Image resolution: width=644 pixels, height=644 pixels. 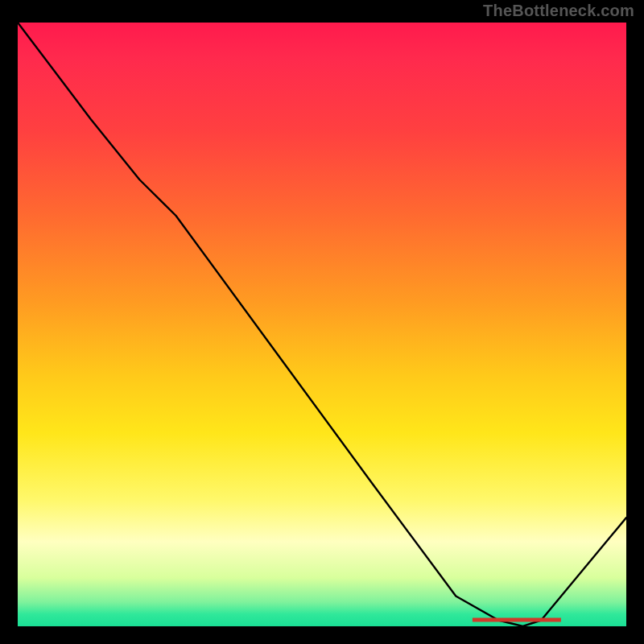 I want to click on marker-segment, so click(x=517, y=620).